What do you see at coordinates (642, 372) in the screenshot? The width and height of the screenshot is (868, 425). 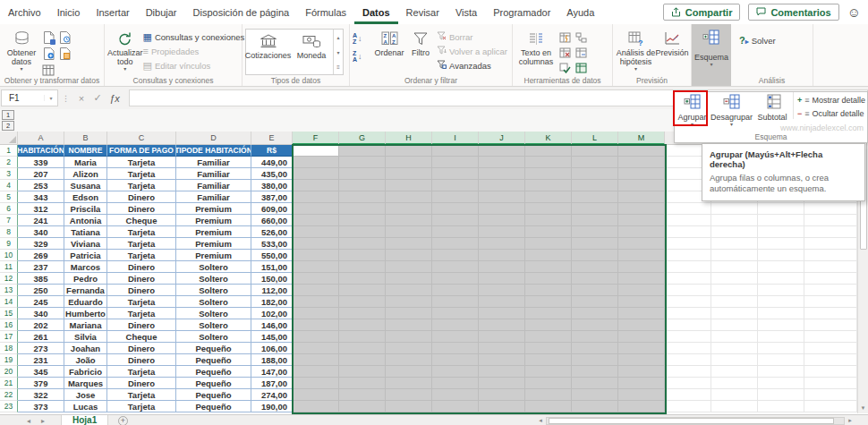 I see `cell-M20` at bounding box center [642, 372].